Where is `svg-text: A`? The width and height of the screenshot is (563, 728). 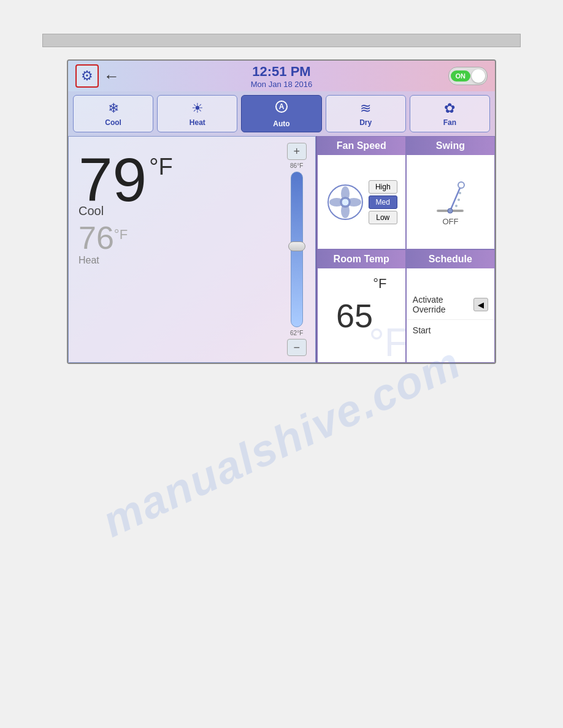 svg-text: A is located at coordinates (282, 107).